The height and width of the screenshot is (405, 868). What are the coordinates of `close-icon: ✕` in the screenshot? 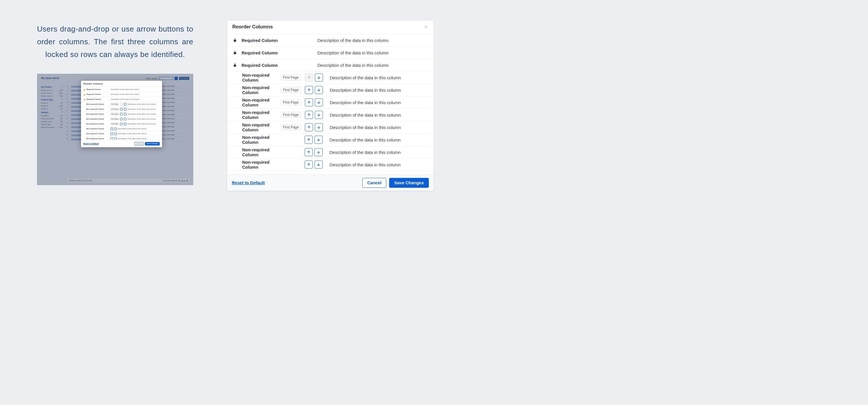 It's located at (426, 27).